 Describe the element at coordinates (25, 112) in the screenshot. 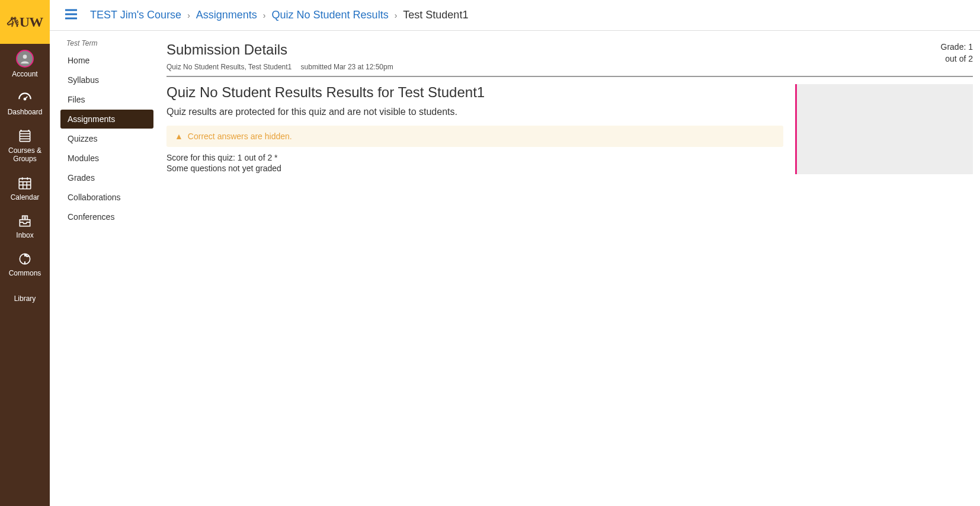

I see `nav-label: Dashboard` at that location.